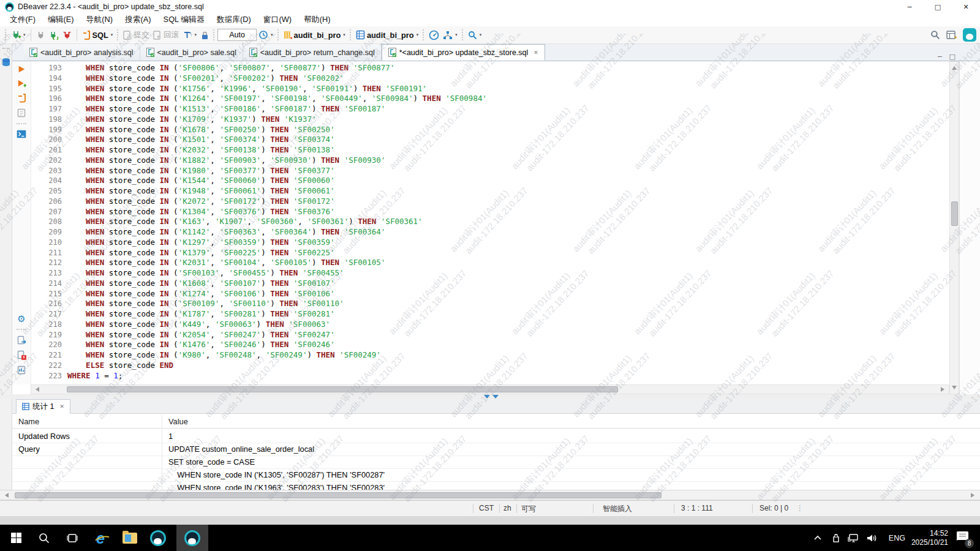 The image size is (980, 551). I want to click on row-name: Query, so click(87, 449).